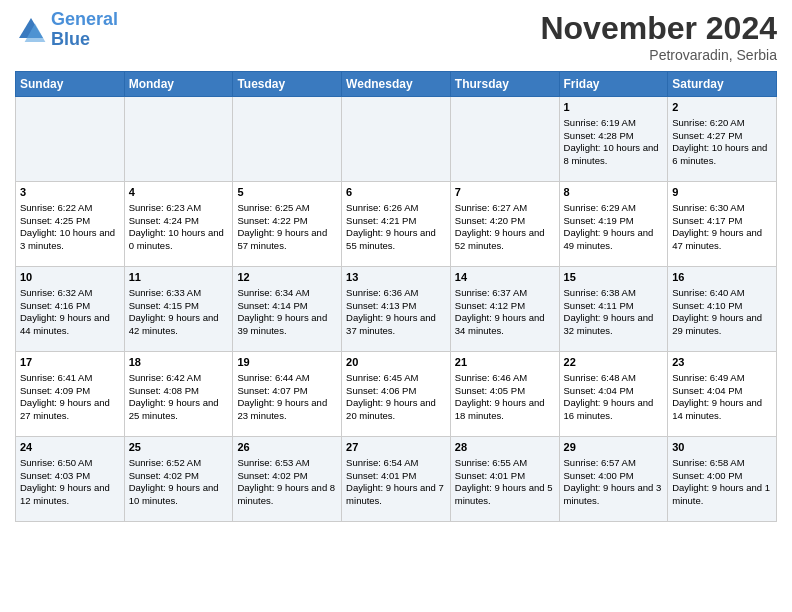 This screenshot has width=792, height=612. Describe the element at coordinates (722, 192) in the screenshot. I see `day-number: 9` at that location.